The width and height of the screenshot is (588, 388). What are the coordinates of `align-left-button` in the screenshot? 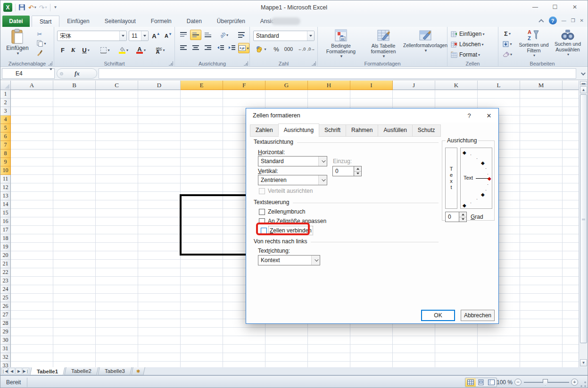 It's located at (183, 48).